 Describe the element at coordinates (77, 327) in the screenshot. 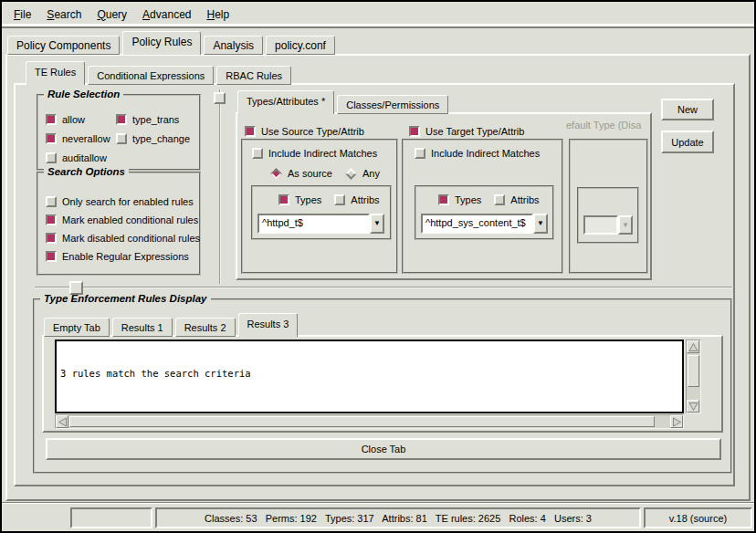

I see `tab-empty: Empty Tab` at that location.